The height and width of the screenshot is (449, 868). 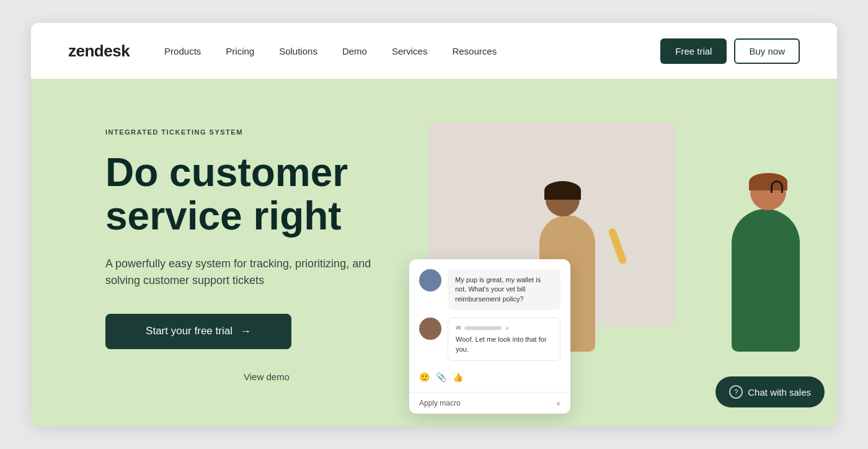 I want to click on chat-card-inner: My pup is great, my wallet is not. What'…, so click(x=490, y=326).